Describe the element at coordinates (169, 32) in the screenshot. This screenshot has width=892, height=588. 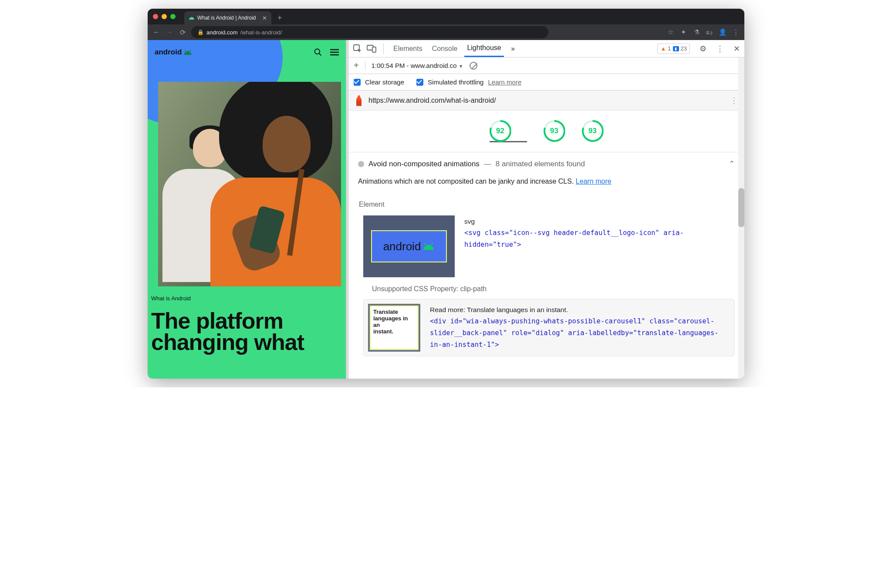
I see `forward-button: →` at that location.